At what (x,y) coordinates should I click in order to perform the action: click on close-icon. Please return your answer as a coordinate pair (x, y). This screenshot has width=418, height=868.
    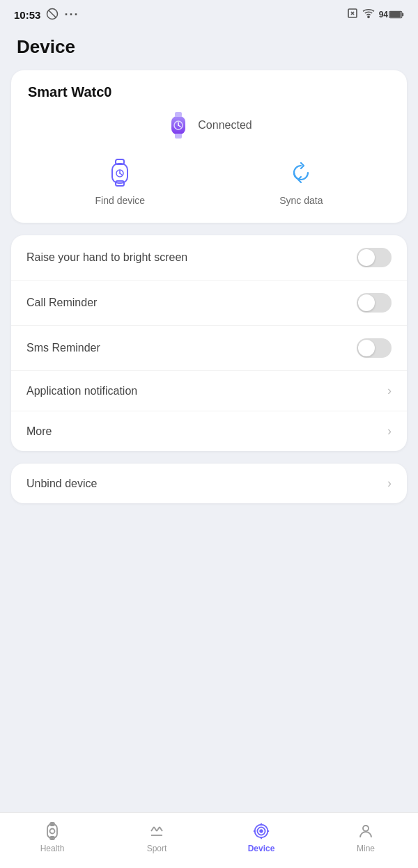
    Looking at the image, I should click on (353, 15).